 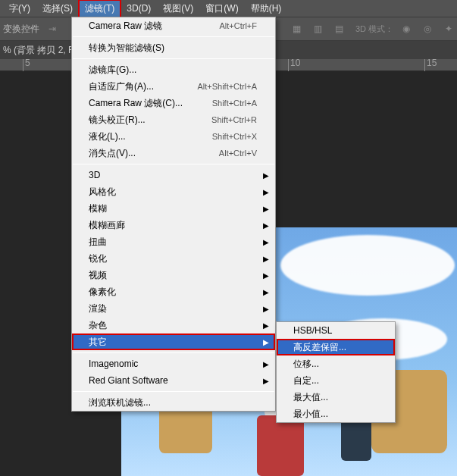 I want to click on mode-3d-label: 3D 模式：, so click(x=374, y=29).